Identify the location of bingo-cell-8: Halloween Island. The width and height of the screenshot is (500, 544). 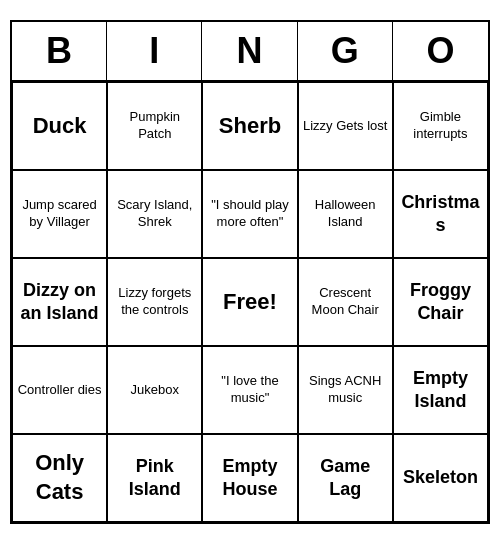
(346, 214).